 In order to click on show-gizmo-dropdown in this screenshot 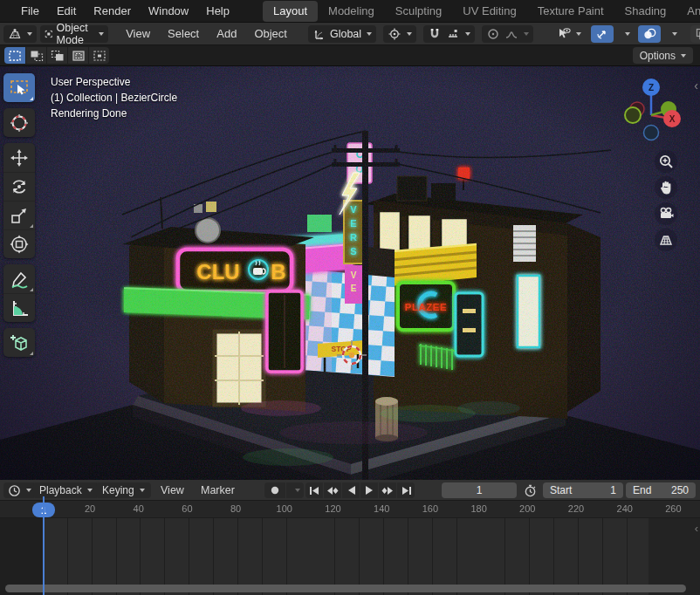, I will do `click(625, 34)`.